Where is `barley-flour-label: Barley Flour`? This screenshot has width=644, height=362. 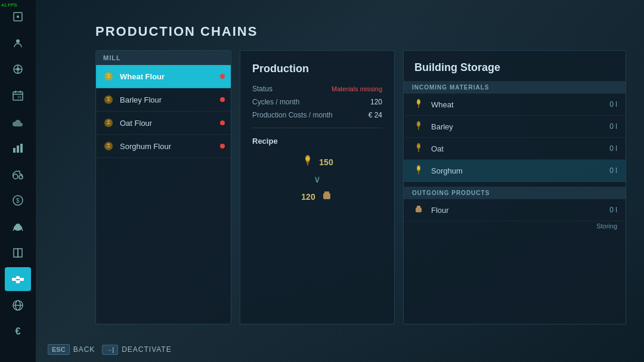 barley-flour-label: Barley Flour is located at coordinates (168, 100).